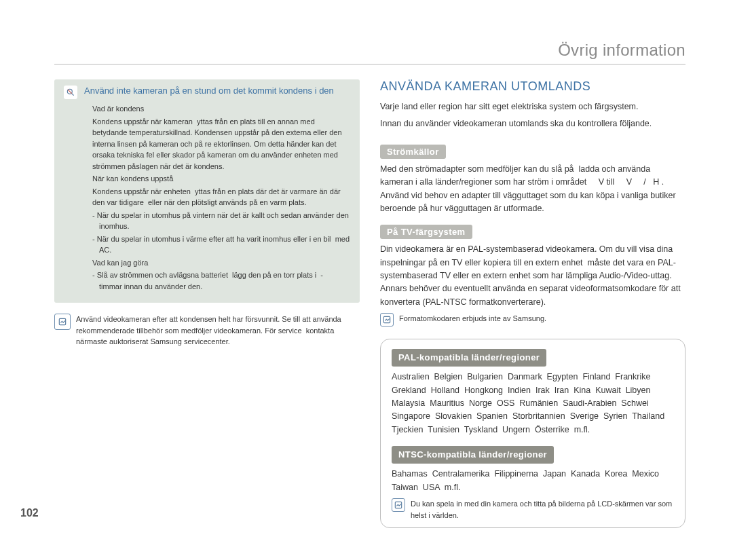  I want to click on divider, so click(370, 64).